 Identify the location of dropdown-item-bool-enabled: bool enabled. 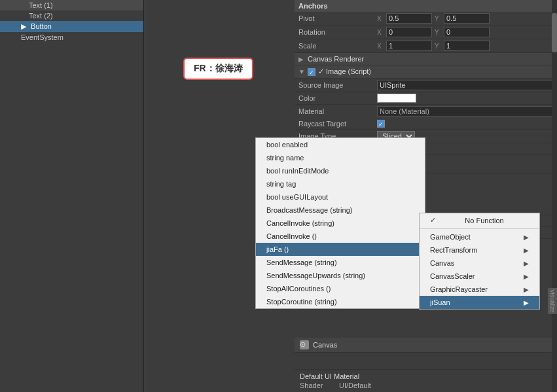
(340, 145).